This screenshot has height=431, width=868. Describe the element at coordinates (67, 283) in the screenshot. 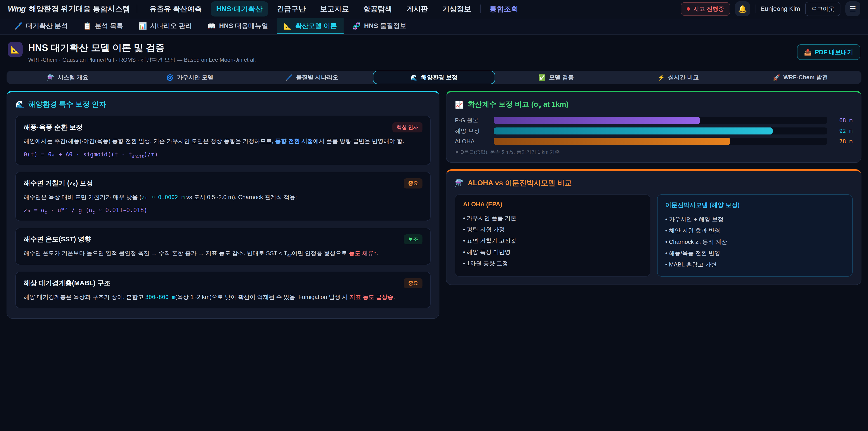

I see `factor-card-title: 해상 대기경계층(MABL) 구조` at that location.